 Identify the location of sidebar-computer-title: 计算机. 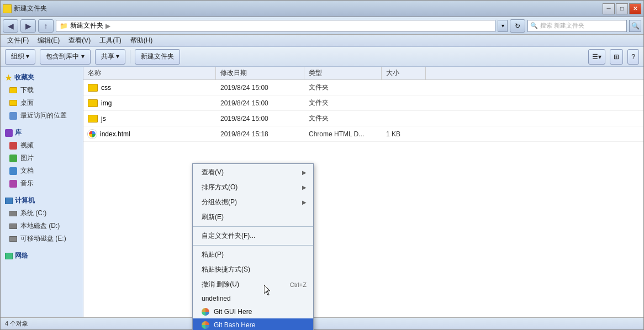
(42, 201).